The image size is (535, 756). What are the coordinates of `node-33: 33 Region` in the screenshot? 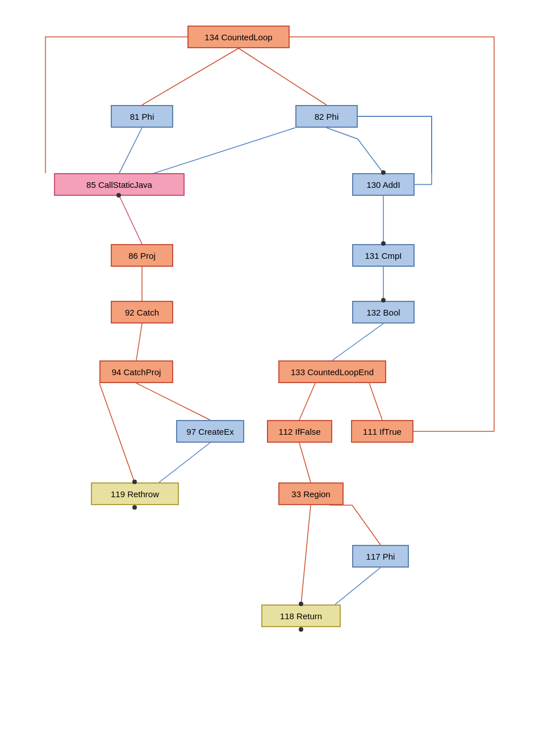 It's located at (311, 494).